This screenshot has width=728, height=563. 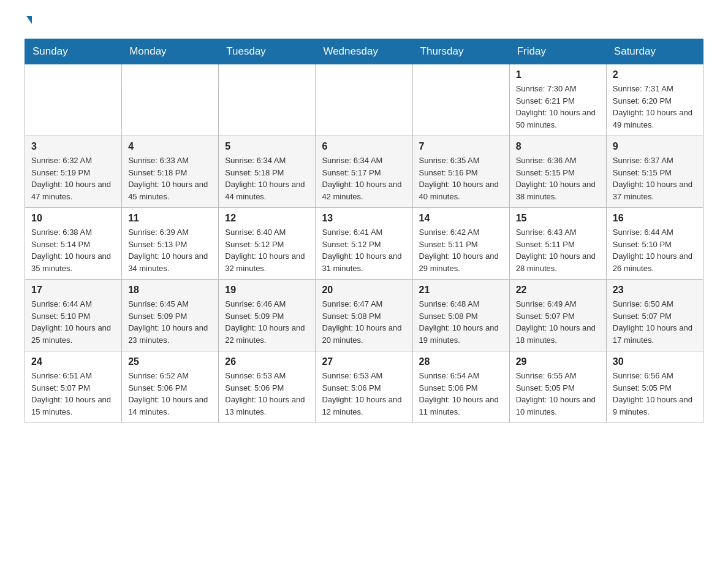 I want to click on calendar-cell: 5Sunrise: 6:34 AM Sunset: 5:18 PM Daylig…, so click(x=267, y=172).